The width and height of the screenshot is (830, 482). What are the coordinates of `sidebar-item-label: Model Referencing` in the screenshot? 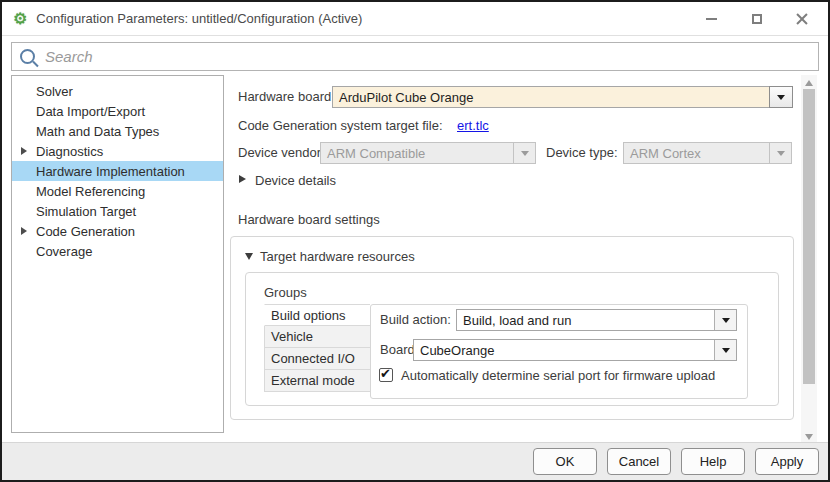 It's located at (90, 192).